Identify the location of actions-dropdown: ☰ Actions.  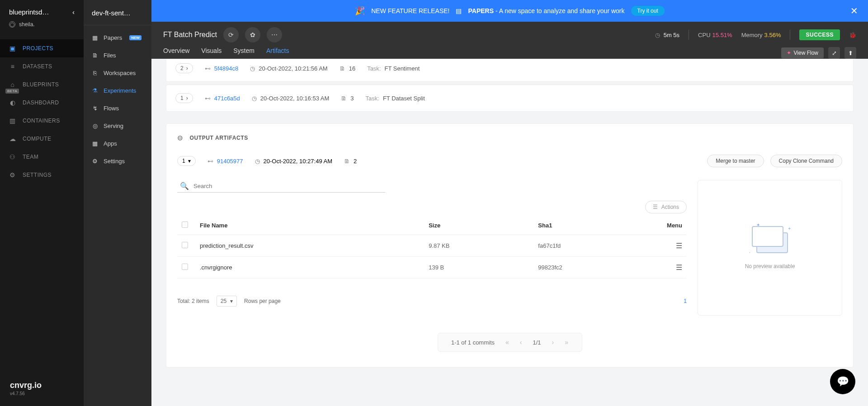
(666, 207).